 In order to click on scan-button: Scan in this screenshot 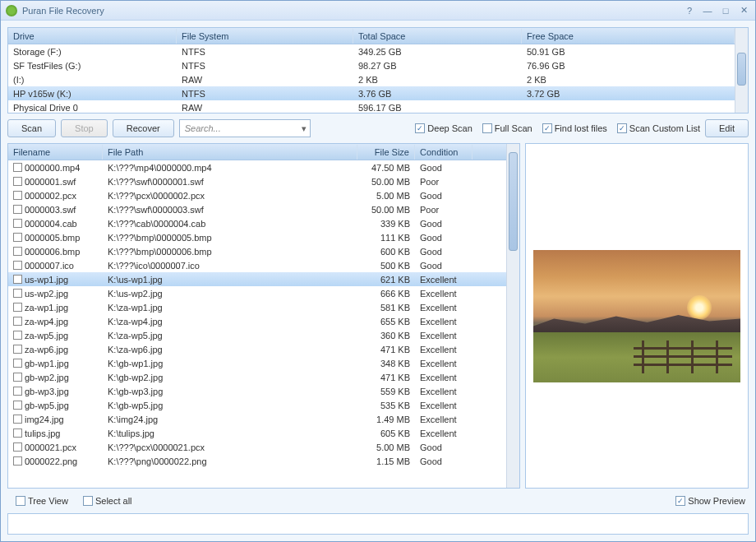, I will do `click(31, 128)`.